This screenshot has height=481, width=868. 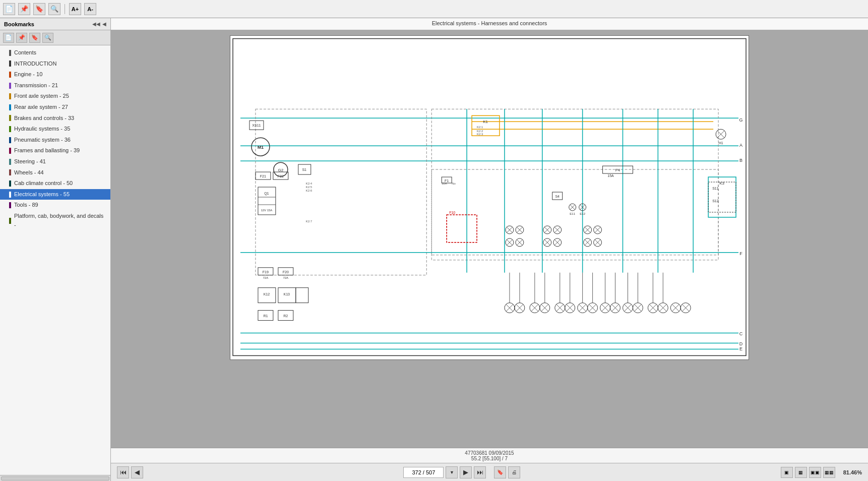 What do you see at coordinates (434, 9) in the screenshot?
I see `main-toolbar: 📄 📌 🔖 🔍 A+ A-` at bounding box center [434, 9].